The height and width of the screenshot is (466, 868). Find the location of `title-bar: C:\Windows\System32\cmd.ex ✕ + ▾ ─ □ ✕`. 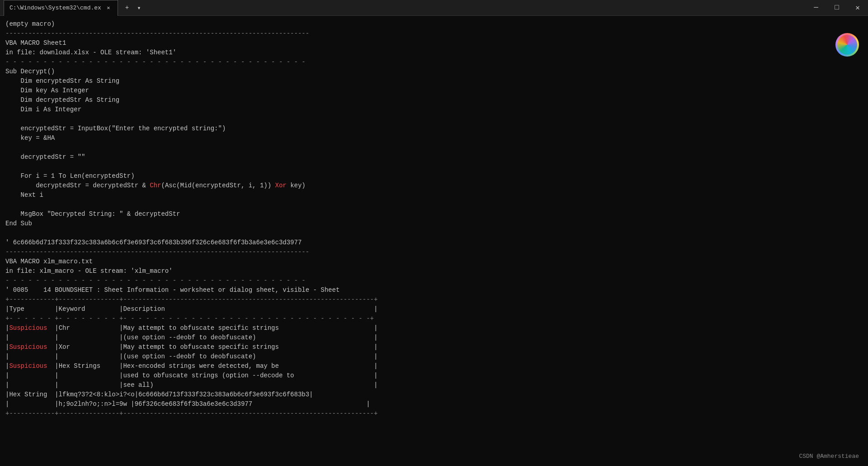

title-bar: C:\Windows\System32\cmd.ex ✕ + ▾ ─ □ ✕ is located at coordinates (434, 8).